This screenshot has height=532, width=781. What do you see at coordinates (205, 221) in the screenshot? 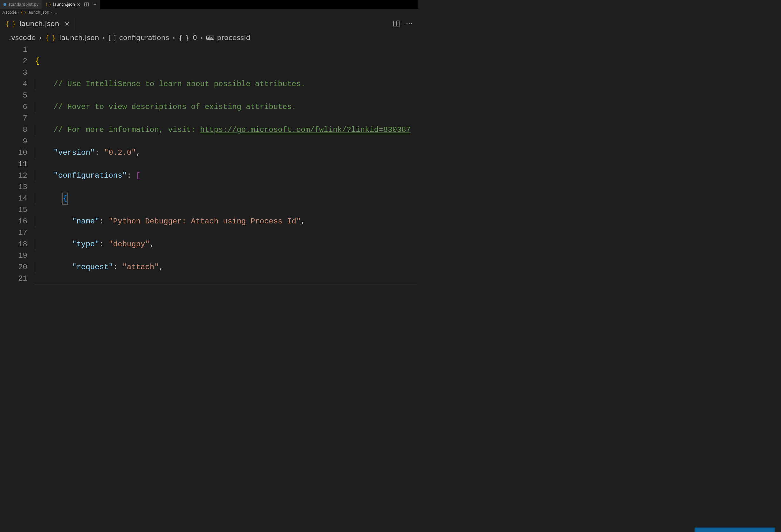
I see `json-value: "Python Debugger: Attach using Process I…` at bounding box center [205, 221].